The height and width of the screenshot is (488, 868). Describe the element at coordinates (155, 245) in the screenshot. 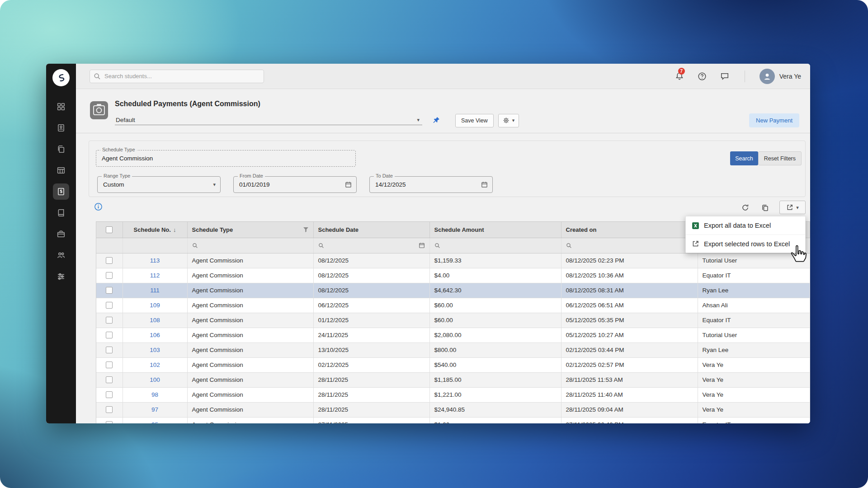

I see `filter-schedule-no` at that location.